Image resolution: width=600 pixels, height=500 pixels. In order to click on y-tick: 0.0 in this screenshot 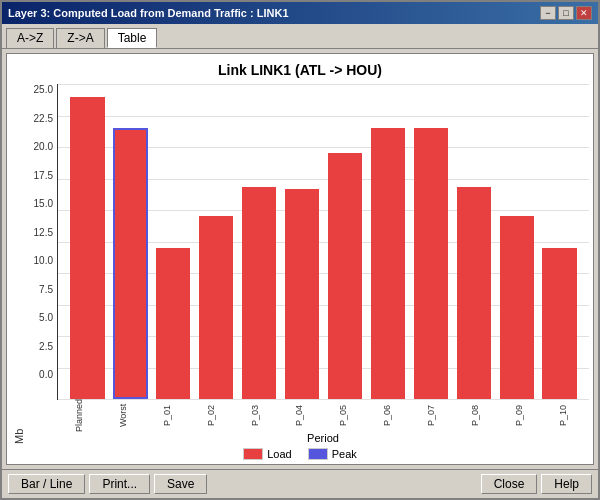, I will do `click(39, 374)`.